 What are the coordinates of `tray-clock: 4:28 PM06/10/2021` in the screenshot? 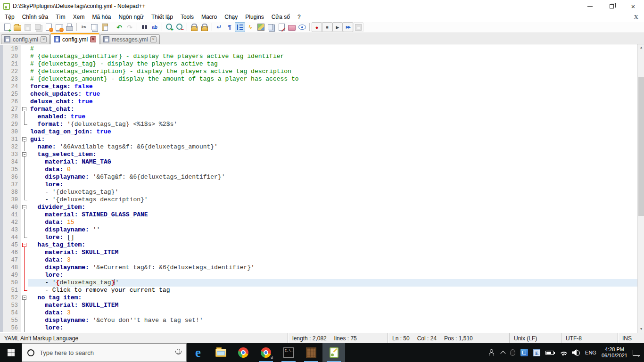 It's located at (615, 353).